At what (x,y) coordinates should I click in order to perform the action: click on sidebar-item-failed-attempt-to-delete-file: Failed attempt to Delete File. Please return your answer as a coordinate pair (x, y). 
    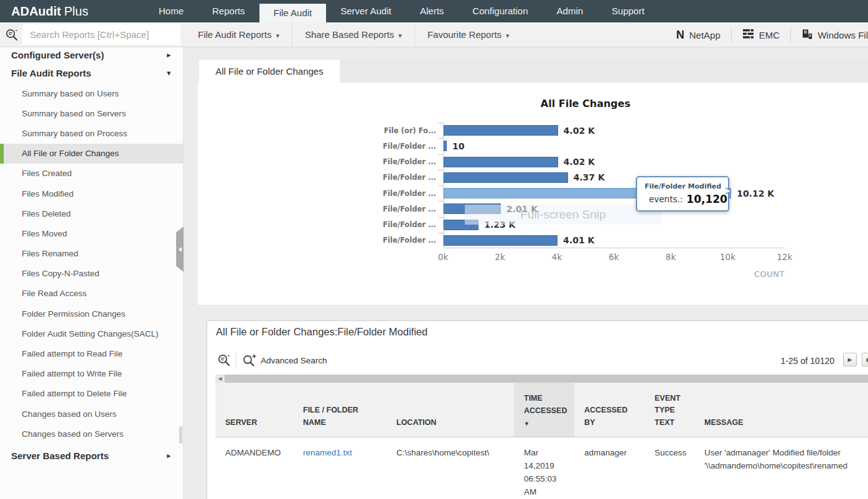
    Looking at the image, I should click on (91, 394).